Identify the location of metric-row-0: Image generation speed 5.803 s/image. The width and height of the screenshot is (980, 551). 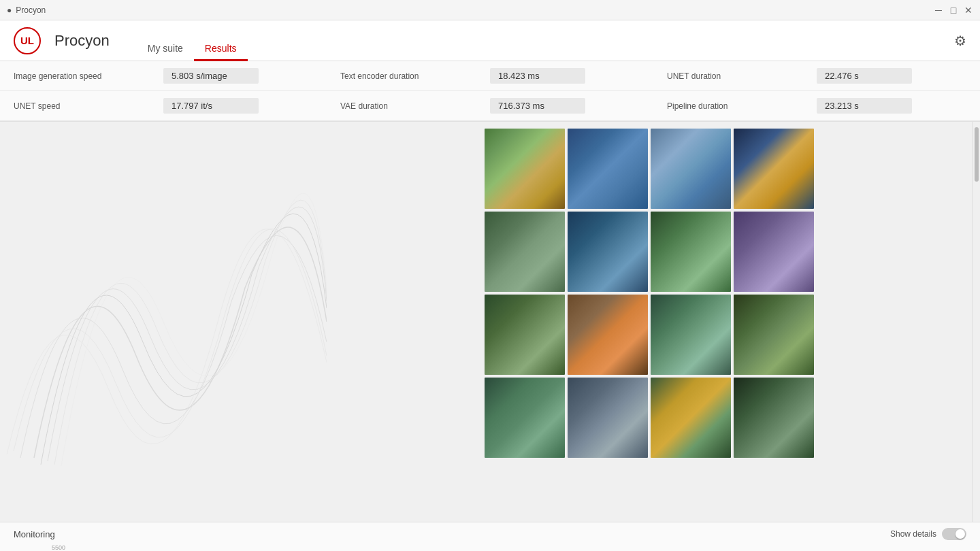
(163, 76).